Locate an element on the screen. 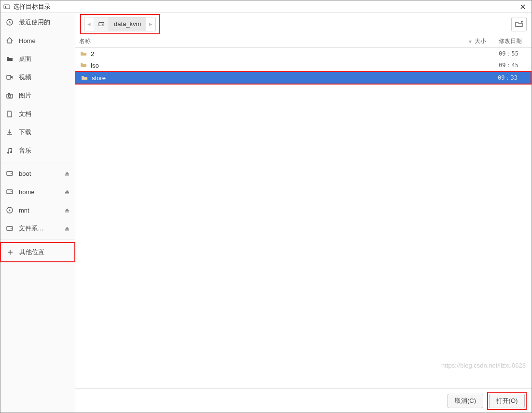 This screenshot has height=413, width=532. sidebar-device-home: home is located at coordinates (38, 192).